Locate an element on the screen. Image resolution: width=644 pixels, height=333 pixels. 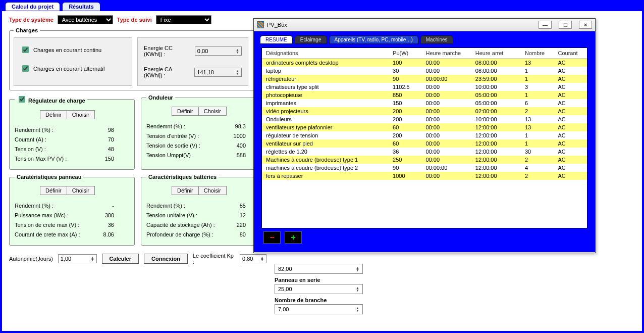
table-row: ordinateurs compléts desktop10000:0008:0… is located at coordinates (424, 63).